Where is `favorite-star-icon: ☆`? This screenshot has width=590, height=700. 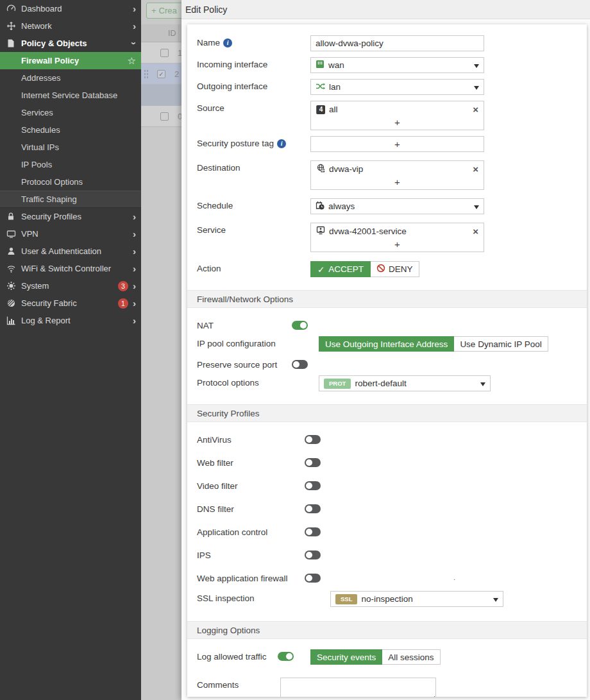
favorite-star-icon: ☆ is located at coordinates (132, 61).